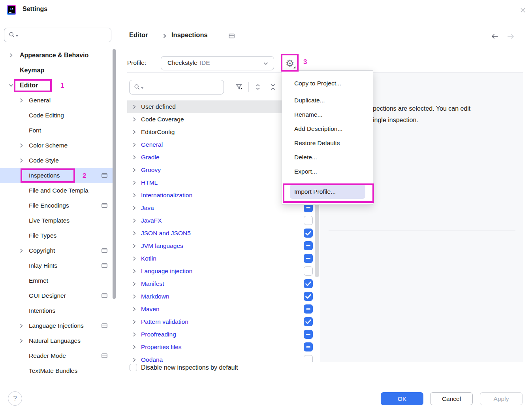  Describe the element at coordinates (327, 143) in the screenshot. I see `menu-item-restore-defaults: Restore Defaults` at that location.